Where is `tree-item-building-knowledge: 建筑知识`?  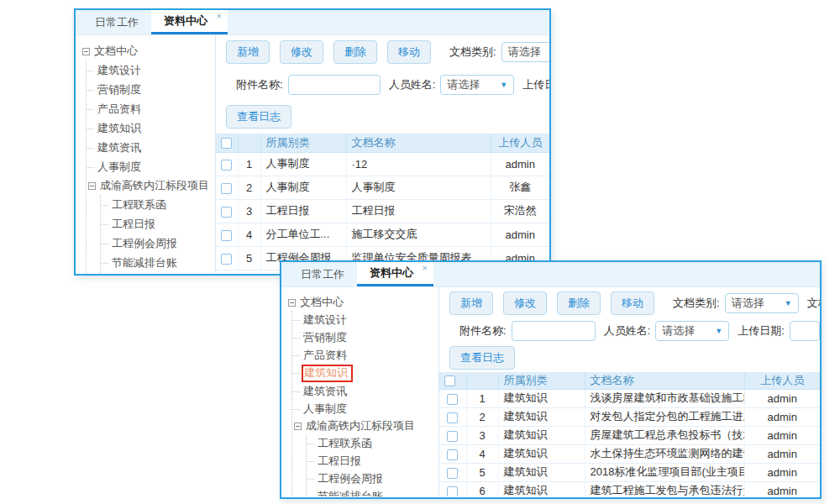 tree-item-building-knowledge: 建筑知识 is located at coordinates (151, 128).